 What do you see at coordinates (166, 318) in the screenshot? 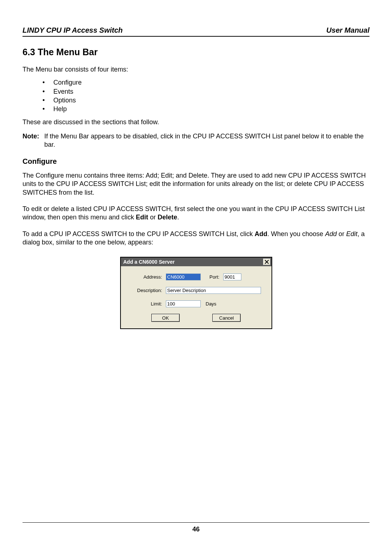
I see `ok-button: OK` at bounding box center [166, 318].